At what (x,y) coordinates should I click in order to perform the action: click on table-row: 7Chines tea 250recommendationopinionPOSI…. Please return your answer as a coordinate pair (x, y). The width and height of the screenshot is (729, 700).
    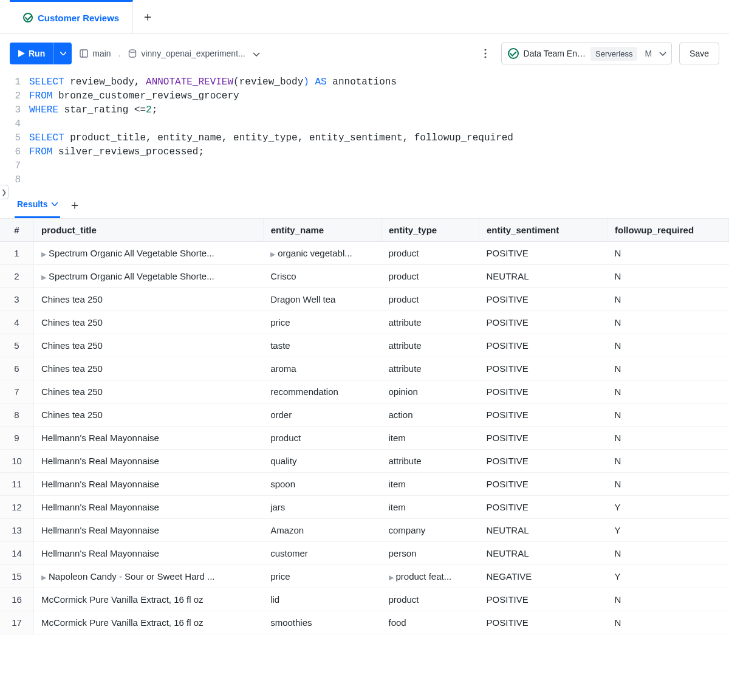
    Looking at the image, I should click on (364, 392).